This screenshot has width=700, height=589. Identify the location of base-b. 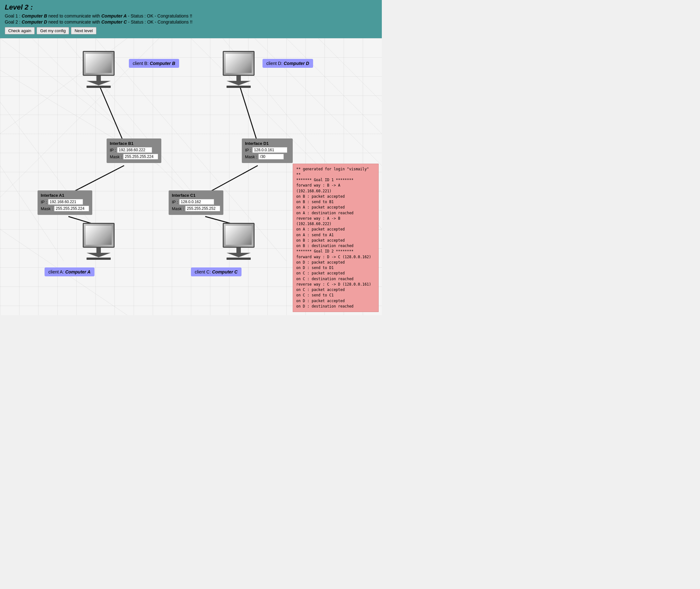
(99, 87).